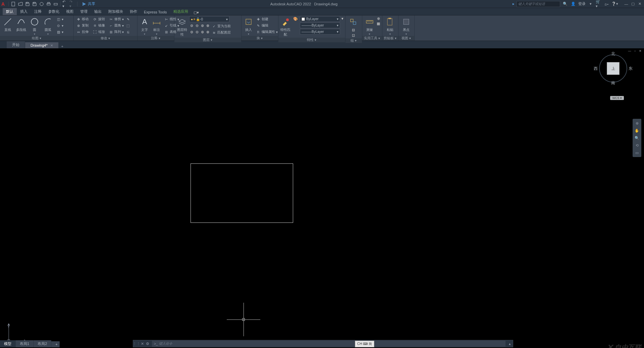 The height and width of the screenshot is (348, 644). What do you see at coordinates (182, 27) in the screenshot?
I see `layer-props-tool: 图层特性` at bounding box center [182, 27].